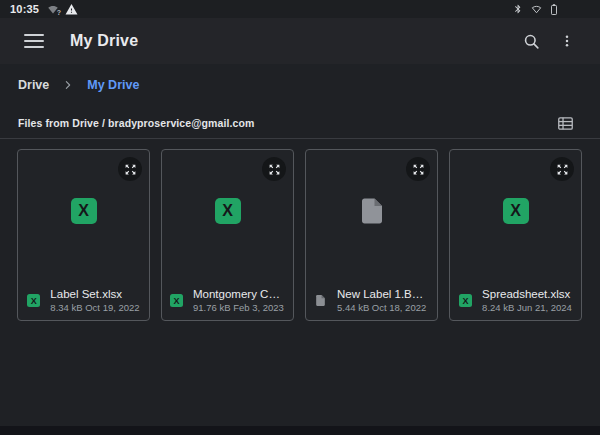 The width and height of the screenshot is (600, 435). Describe the element at coordinates (78, 85) in the screenshot. I see `breadcrumb: Drive My Drive` at that location.